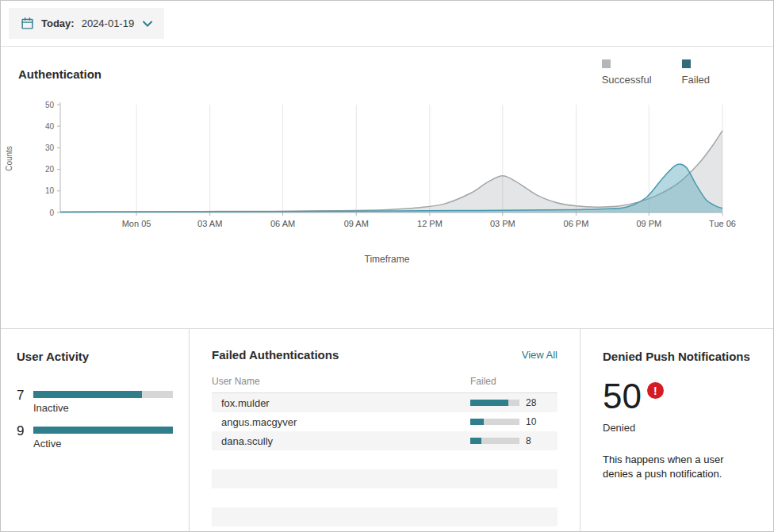  What do you see at coordinates (86, 24) in the screenshot?
I see `date-range-selector: Today: 2024-01-19` at bounding box center [86, 24].